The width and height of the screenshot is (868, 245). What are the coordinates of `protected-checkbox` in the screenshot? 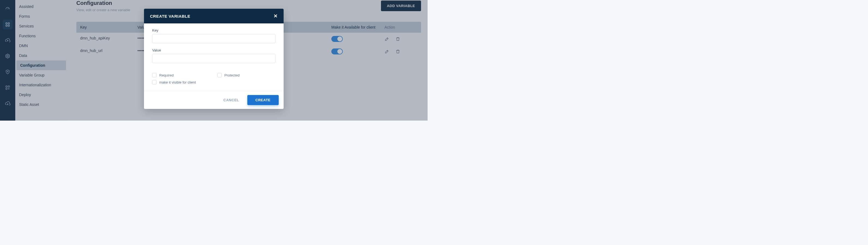 It's located at (220, 75).